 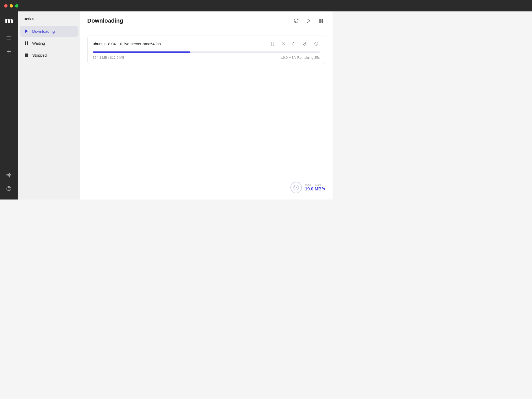 What do you see at coordinates (9, 21) in the screenshot?
I see `logo: 𝕞` at bounding box center [9, 21].